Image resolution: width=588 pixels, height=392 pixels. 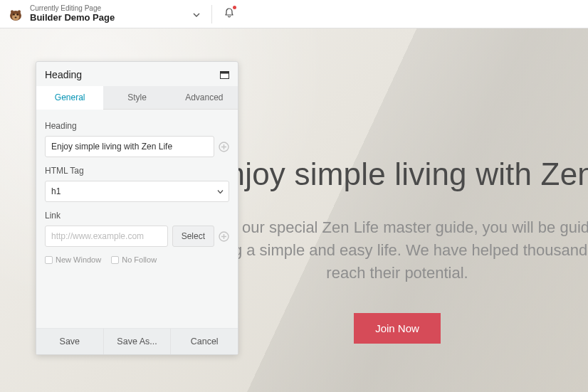 What do you see at coordinates (130, 147) in the screenshot?
I see `heading-input` at bounding box center [130, 147].